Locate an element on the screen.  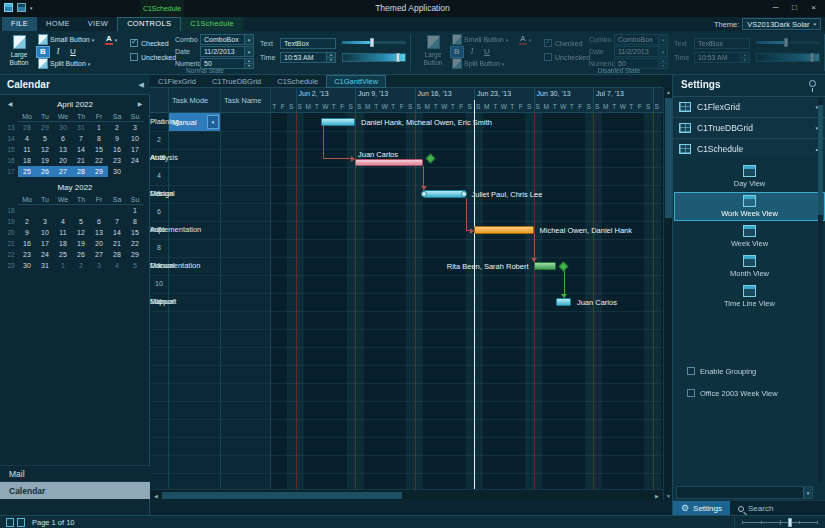
bold-button: B is located at coordinates (457, 52).